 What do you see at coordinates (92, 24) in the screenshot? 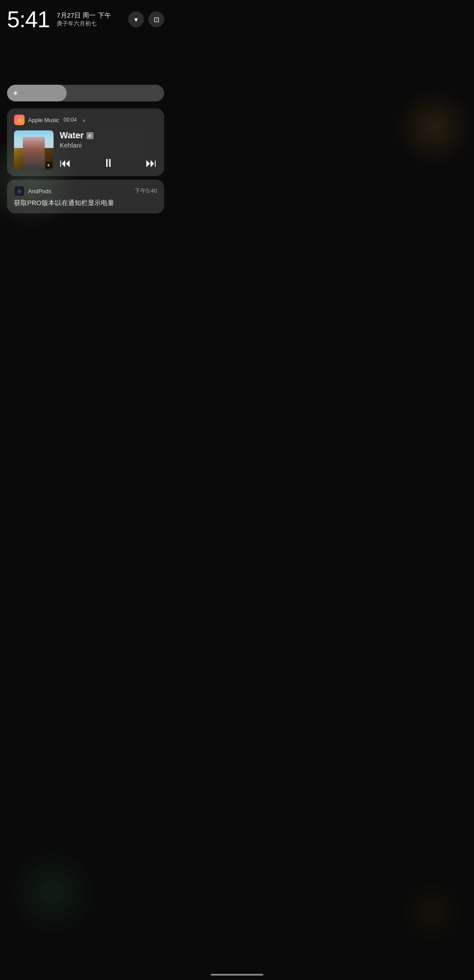
I see `date-row2: 庚子年六月初七` at bounding box center [92, 24].